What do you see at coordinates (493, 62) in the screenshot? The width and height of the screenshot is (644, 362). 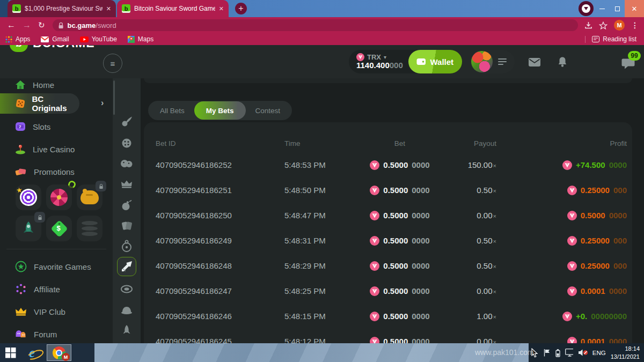 I see `user-profile-group` at bounding box center [493, 62].